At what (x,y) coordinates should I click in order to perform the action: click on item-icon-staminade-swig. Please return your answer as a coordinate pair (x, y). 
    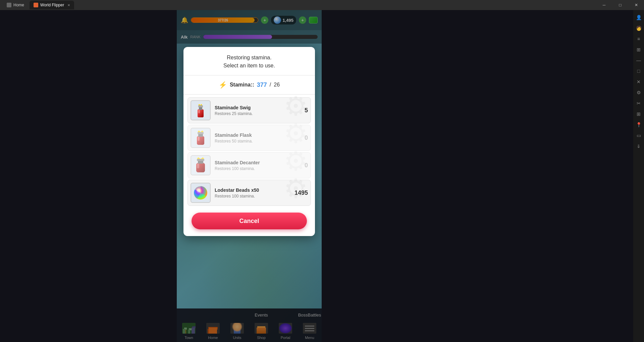
    Looking at the image, I should click on (201, 110).